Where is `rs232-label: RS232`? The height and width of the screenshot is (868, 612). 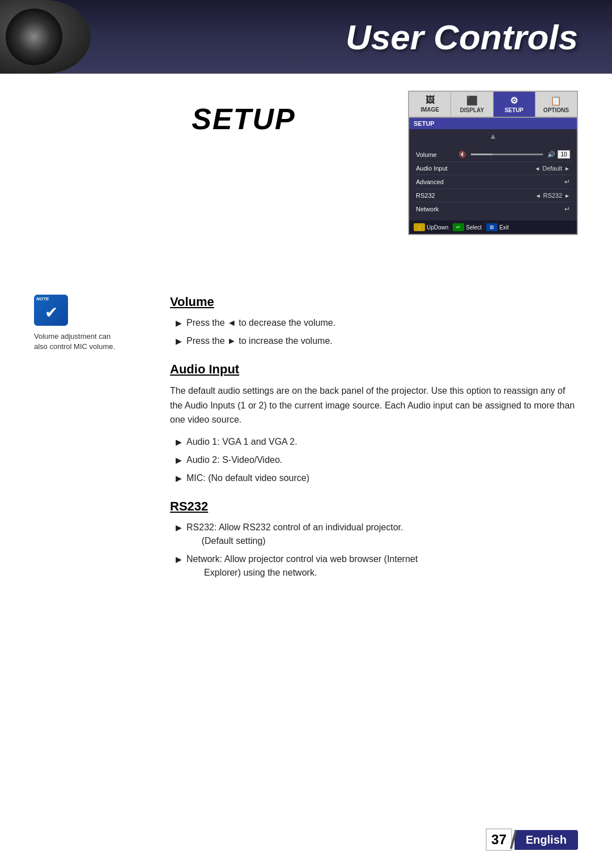
rs232-label: RS232 is located at coordinates (437, 195).